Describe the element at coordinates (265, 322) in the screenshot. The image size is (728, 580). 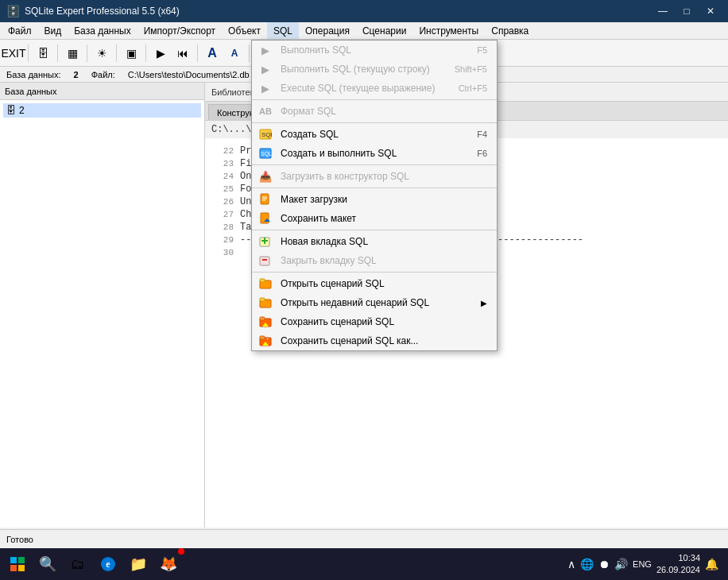
I see `save-scenario-icon` at that location.